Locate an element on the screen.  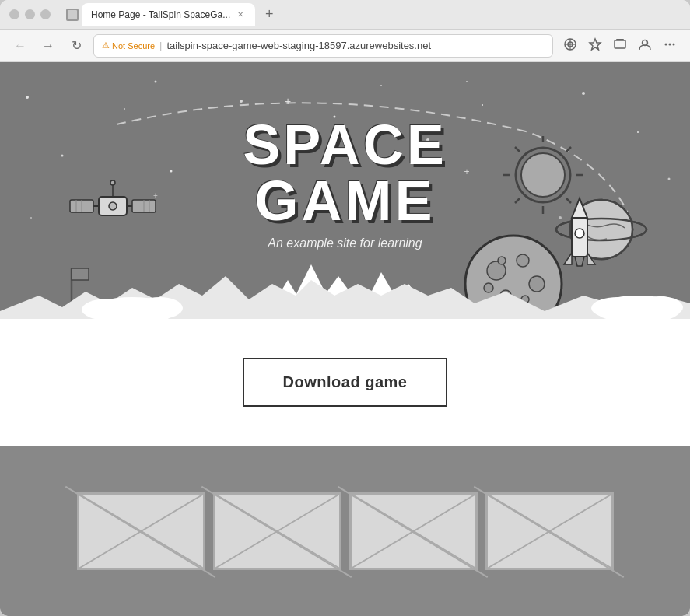
hero-title-line2: GAME is located at coordinates (345, 201).